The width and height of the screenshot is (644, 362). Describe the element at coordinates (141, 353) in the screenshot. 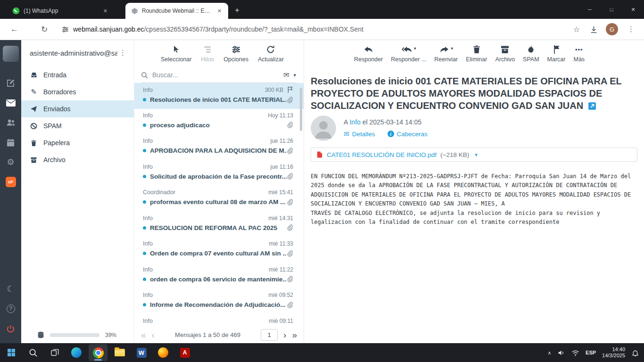

I see `word-button: W` at that location.